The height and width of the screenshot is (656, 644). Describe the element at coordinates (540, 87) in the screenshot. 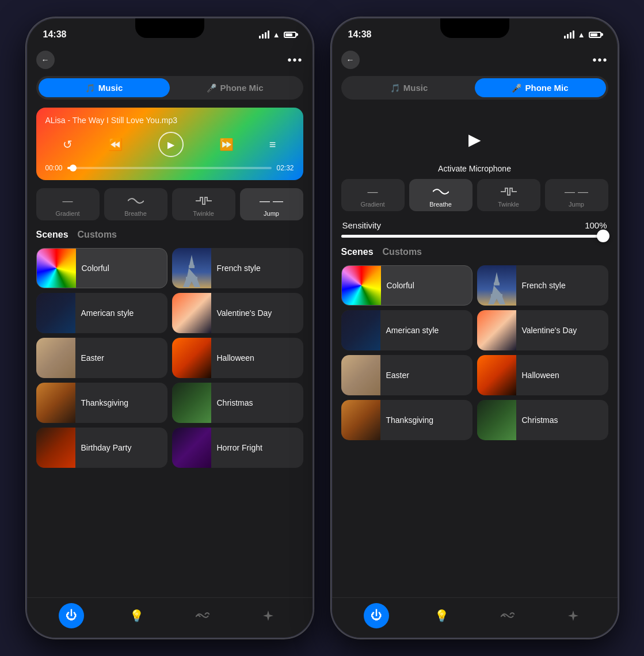

I see `mic-tab-button-2: 🎤 Phone Mic` at that location.